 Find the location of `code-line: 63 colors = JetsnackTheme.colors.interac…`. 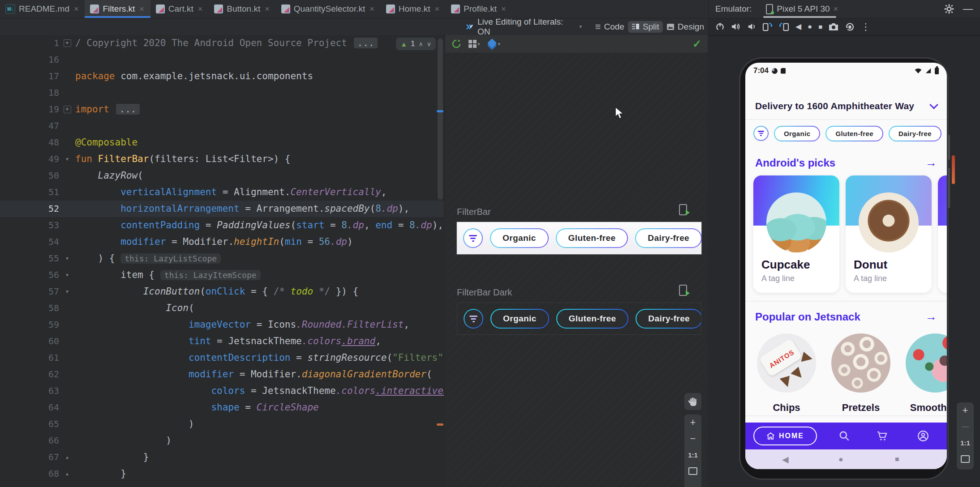

code-line: 63 colors = JetsnackTheme.colors.interac… is located at coordinates (222, 391).